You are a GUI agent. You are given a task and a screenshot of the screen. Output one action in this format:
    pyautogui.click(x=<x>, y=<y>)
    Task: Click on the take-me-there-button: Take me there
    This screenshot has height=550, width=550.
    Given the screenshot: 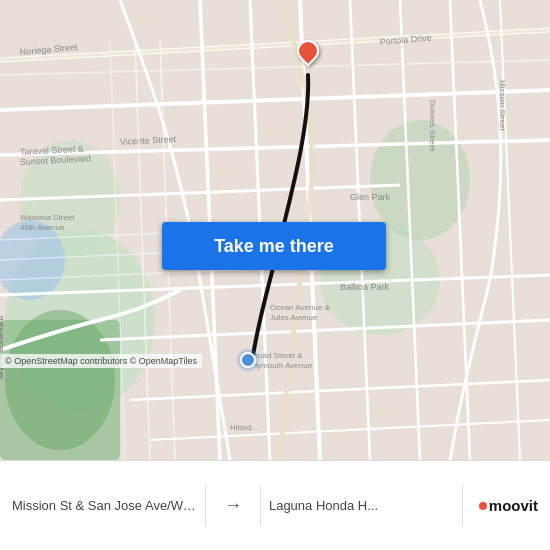 What is the action you would take?
    pyautogui.click(x=274, y=246)
    